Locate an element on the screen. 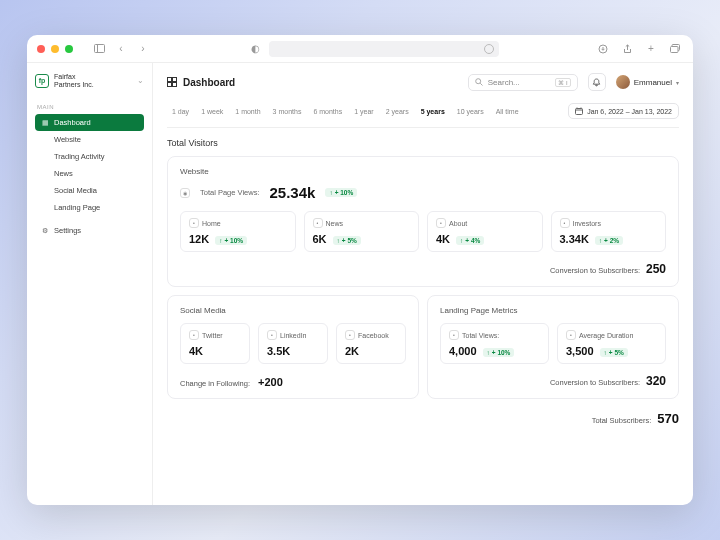  metric-label: Total Page Views: is located at coordinates (230, 192).